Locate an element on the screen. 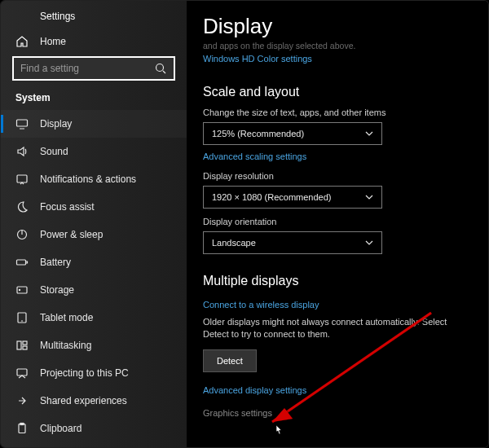  clipboard-icon is located at coordinates (22, 428).